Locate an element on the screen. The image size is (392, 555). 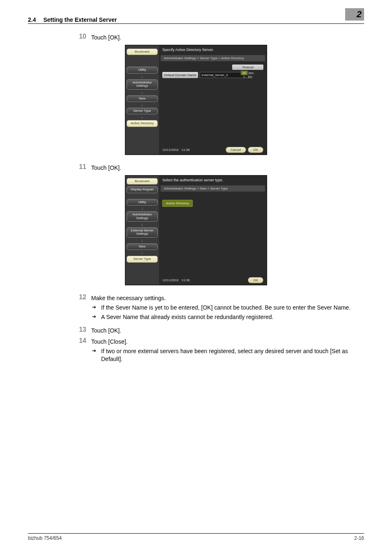
step-bullet: A Sever Name that already exists cannot … is located at coordinates (228, 317).